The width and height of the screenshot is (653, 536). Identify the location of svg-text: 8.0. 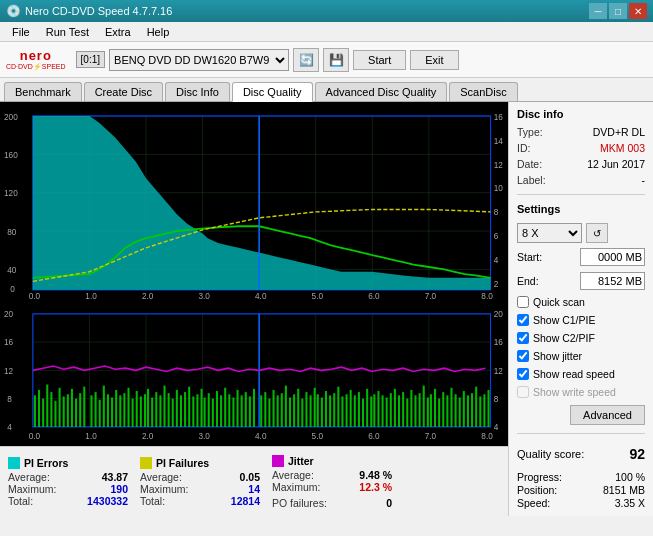
(486, 296).